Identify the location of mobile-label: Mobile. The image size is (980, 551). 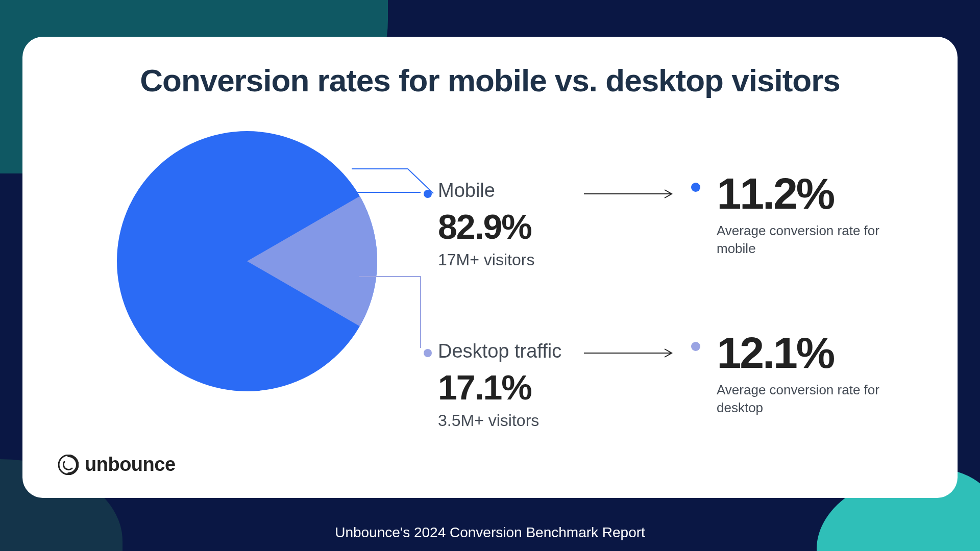
(486, 191).